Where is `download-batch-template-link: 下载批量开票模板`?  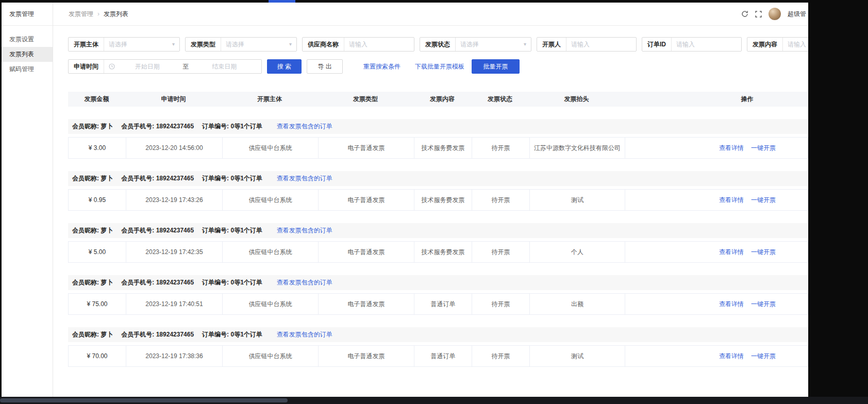 download-batch-template-link: 下载批量开票模板 is located at coordinates (440, 67).